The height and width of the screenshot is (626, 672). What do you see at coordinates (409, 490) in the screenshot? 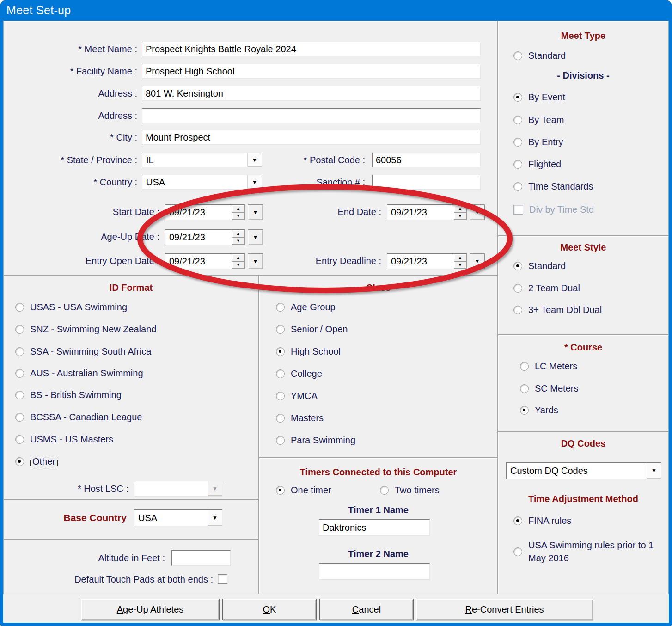
I see `timers-option-two-timers: Two timers` at bounding box center [409, 490].